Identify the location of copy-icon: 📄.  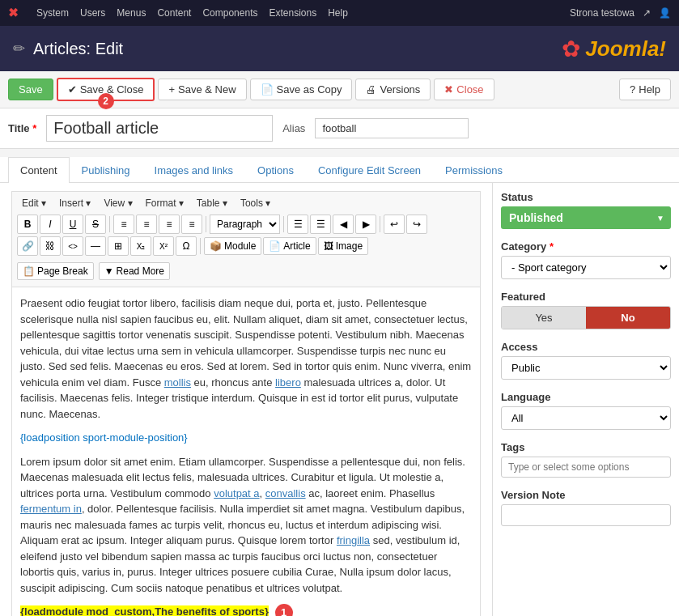
(267, 89).